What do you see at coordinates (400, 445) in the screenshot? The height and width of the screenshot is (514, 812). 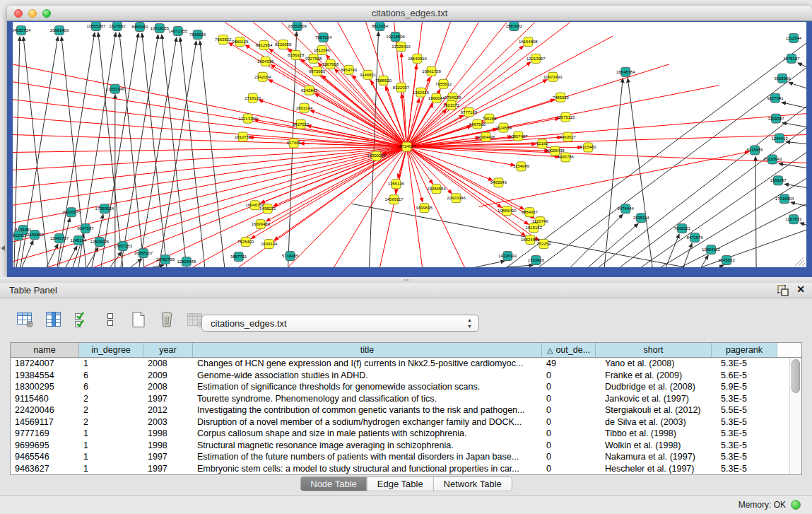 I see `table-row: 969969511998Structural magnetic resonanc…` at bounding box center [400, 445].